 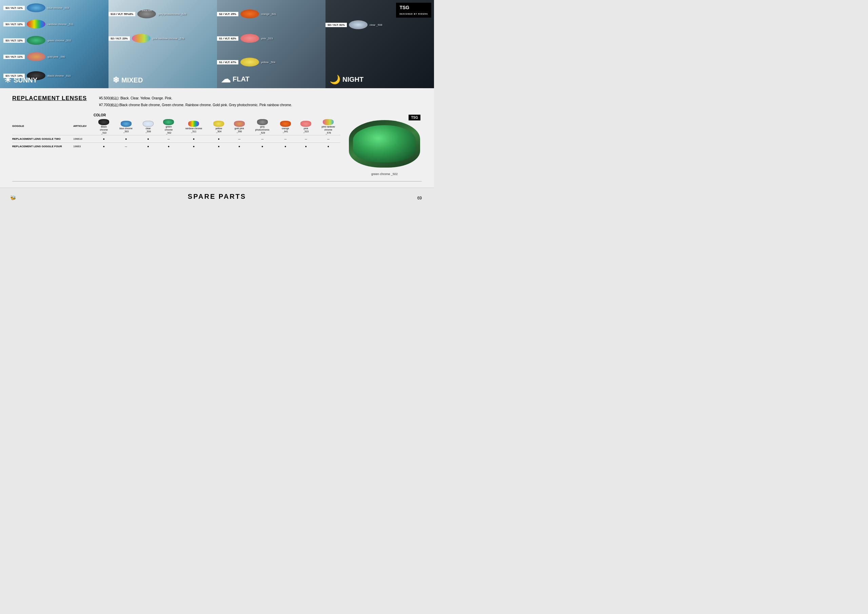 I want to click on lens-item: S3 / VLT: 12% rainbow chrome _511, so click(x=39, y=24).